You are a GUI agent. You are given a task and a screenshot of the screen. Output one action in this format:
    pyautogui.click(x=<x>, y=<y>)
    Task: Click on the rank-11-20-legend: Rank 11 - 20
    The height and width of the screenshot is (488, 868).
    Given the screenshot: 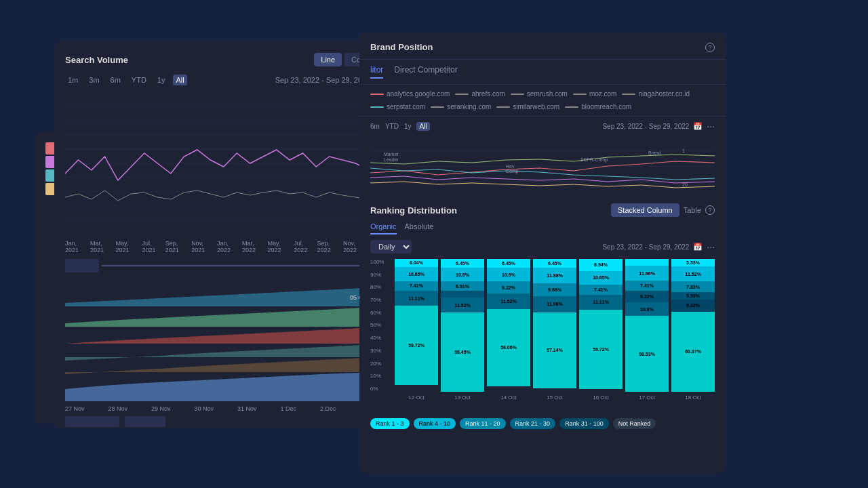 What is the action you would take?
    pyautogui.click(x=483, y=424)
    